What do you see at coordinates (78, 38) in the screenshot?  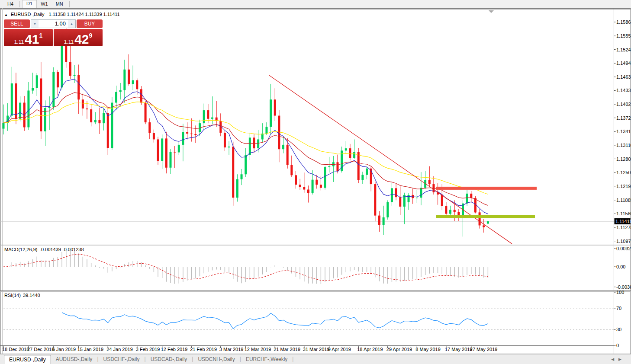 I see `buy-price-button: 1.11429` at bounding box center [78, 38].